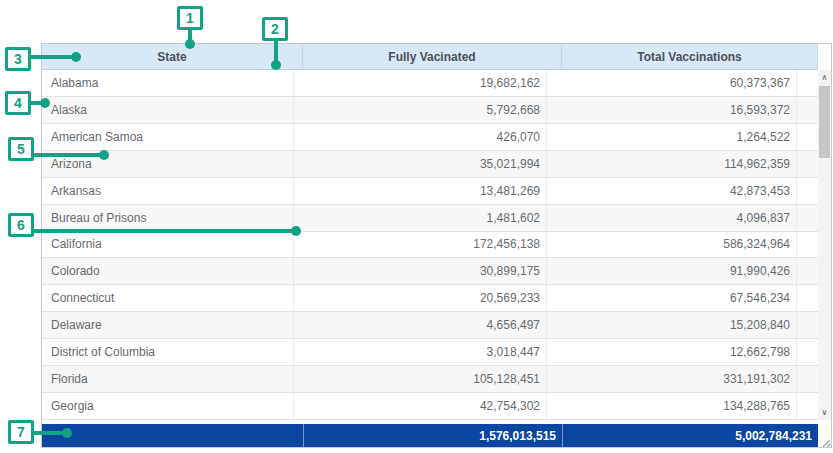 The image size is (833, 453). Describe the element at coordinates (420, 352) in the screenshot. I see `cell-fully: 3,018,447` at that location.